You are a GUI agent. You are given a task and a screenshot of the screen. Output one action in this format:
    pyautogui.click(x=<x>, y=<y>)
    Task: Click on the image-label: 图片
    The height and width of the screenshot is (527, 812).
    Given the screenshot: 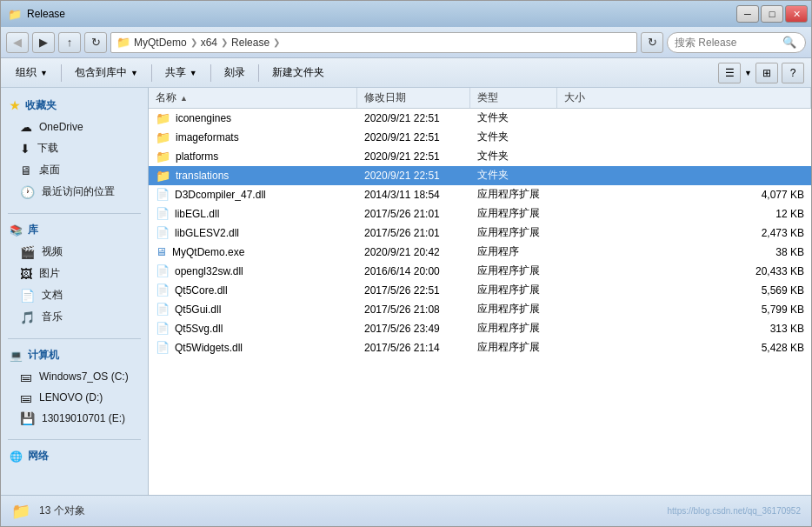 What is the action you would take?
    pyautogui.click(x=50, y=273)
    